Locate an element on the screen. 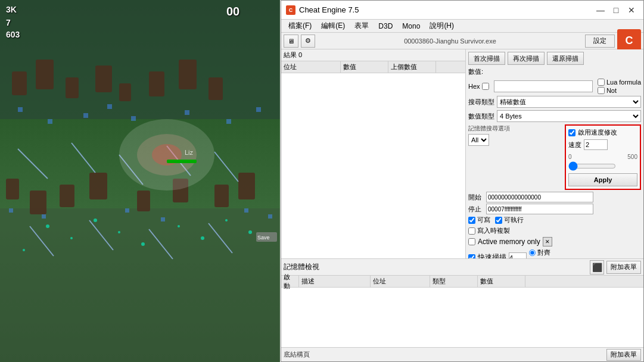 This screenshot has height=362, width=644. toolbar: 🖥 ⚙ 00003860-Jianghu Survivor.exe 設定 C is located at coordinates (462, 41).